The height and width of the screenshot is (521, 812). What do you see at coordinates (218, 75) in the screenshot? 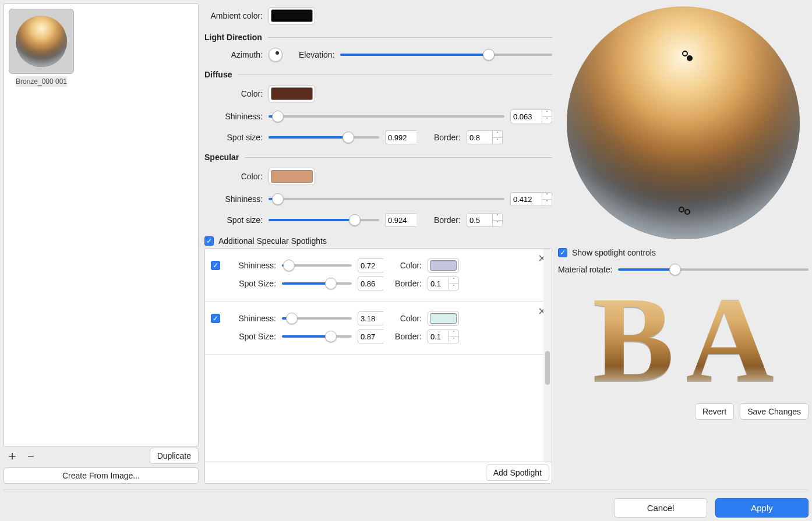
I see `diffuse-heading: Diffuse` at bounding box center [218, 75].